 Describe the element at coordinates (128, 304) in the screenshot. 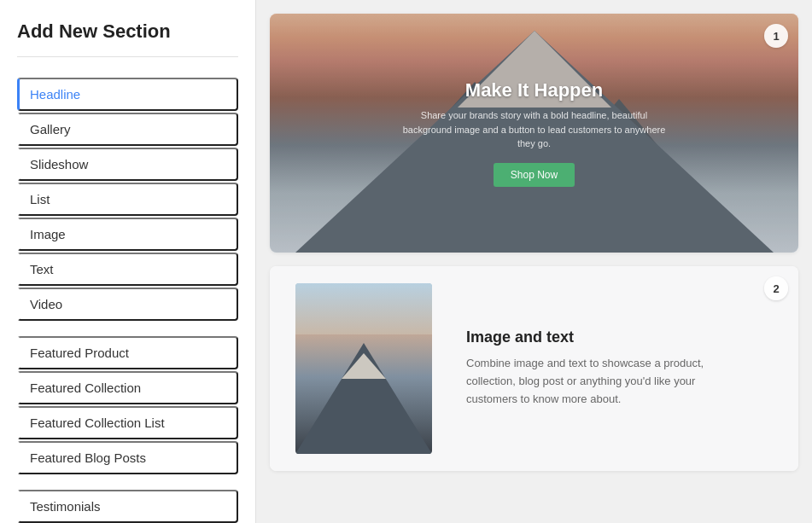

I see `sidebar-item-video: Video` at that location.